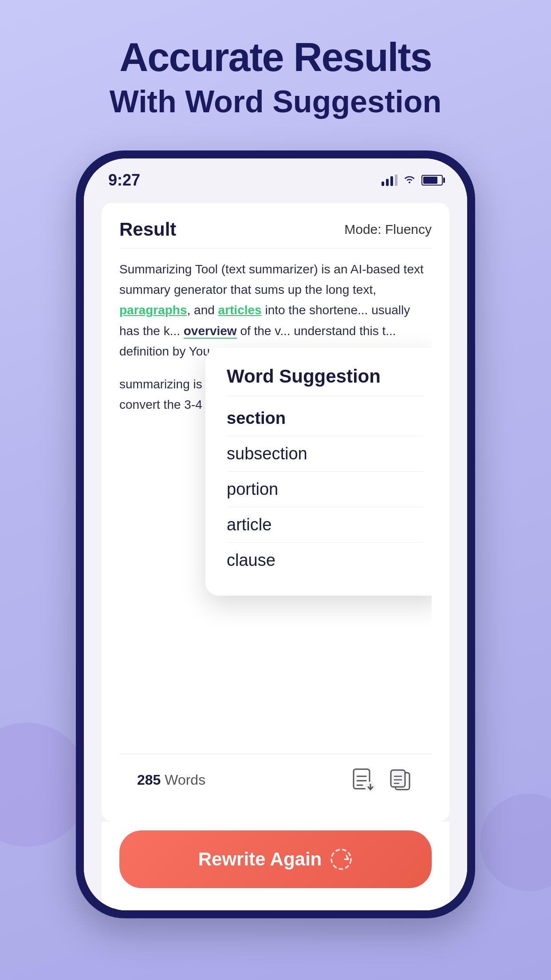 The image size is (551, 980). What do you see at coordinates (390, 180) in the screenshot?
I see `signal-icon` at bounding box center [390, 180].